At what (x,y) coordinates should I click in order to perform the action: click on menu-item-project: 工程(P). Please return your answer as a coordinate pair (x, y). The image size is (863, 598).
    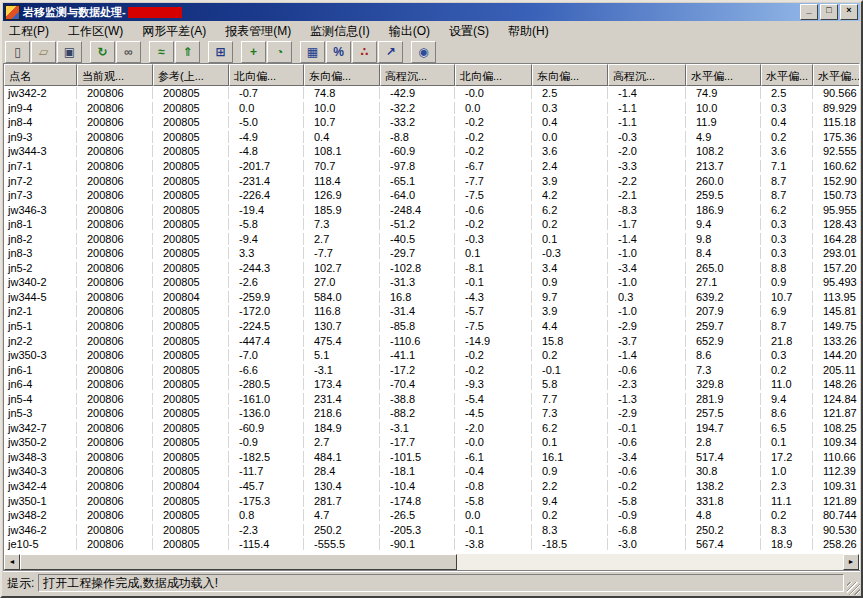
    Looking at the image, I should click on (29, 32).